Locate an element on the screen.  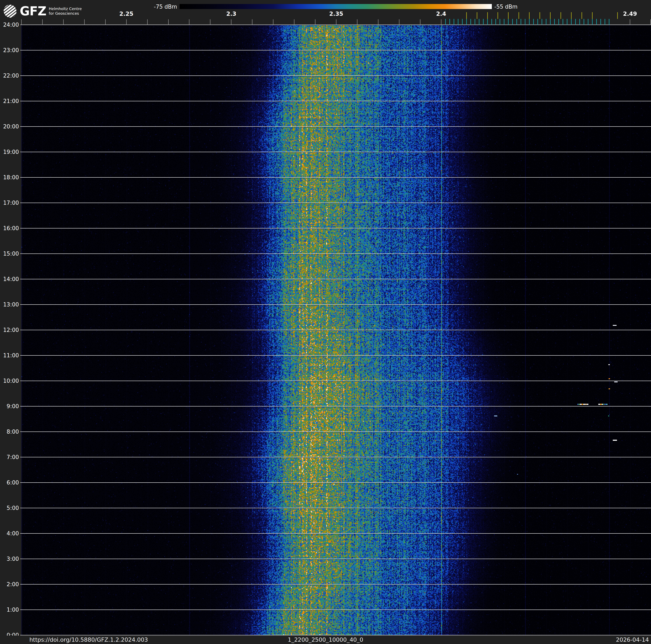
time-label: 13:00 is located at coordinates (9, 305).